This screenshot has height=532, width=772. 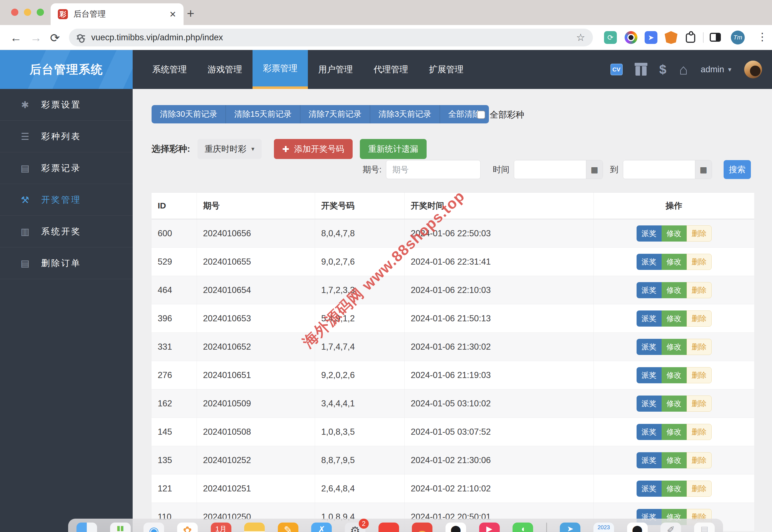 What do you see at coordinates (715, 37) in the screenshot?
I see `side-panel-icon` at bounding box center [715, 37].